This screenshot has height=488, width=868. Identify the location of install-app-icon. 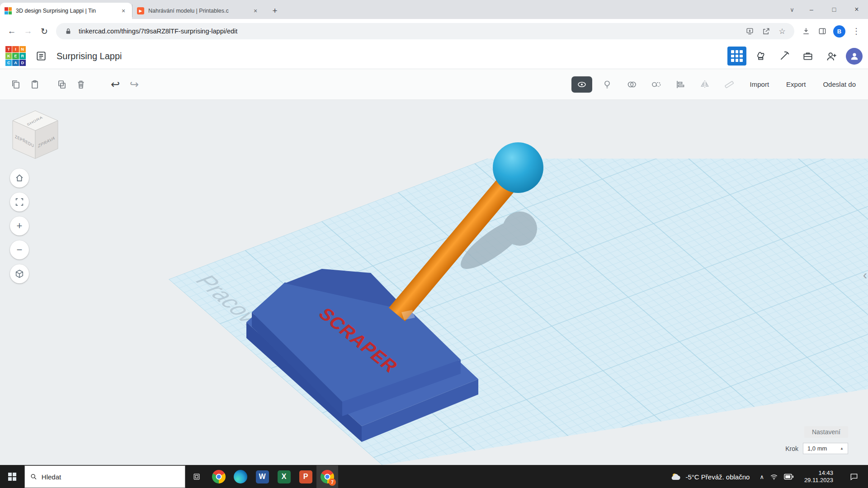
(750, 31).